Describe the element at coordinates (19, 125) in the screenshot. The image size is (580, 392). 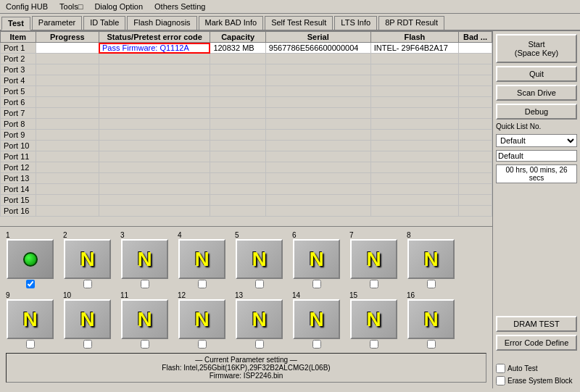
I see `cell-item: Port 8` at that location.